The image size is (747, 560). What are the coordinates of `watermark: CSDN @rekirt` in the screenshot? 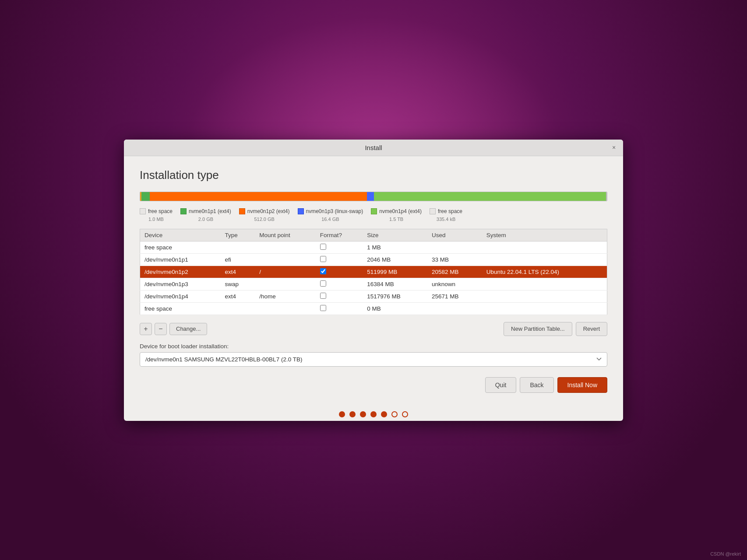 It's located at (726, 554).